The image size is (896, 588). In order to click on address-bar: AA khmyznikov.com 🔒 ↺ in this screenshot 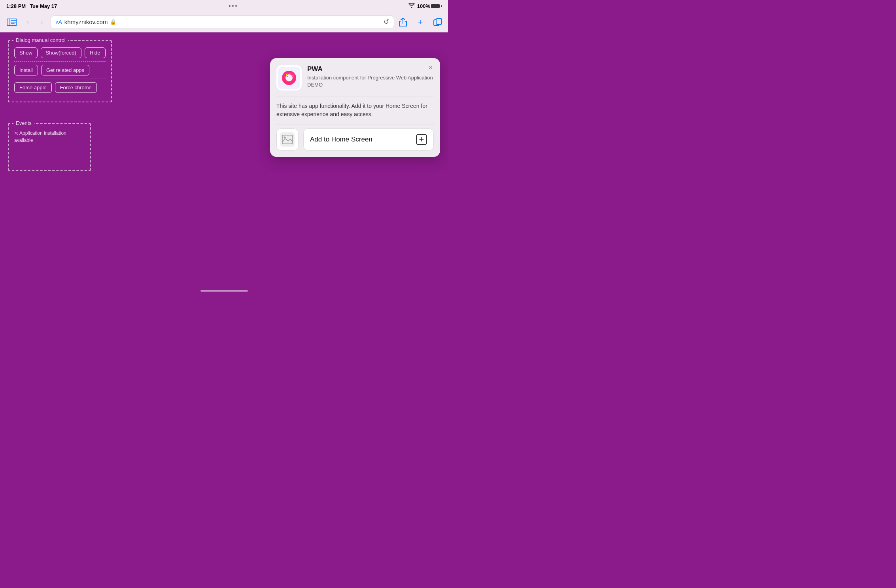, I will do `click(222, 22)`.